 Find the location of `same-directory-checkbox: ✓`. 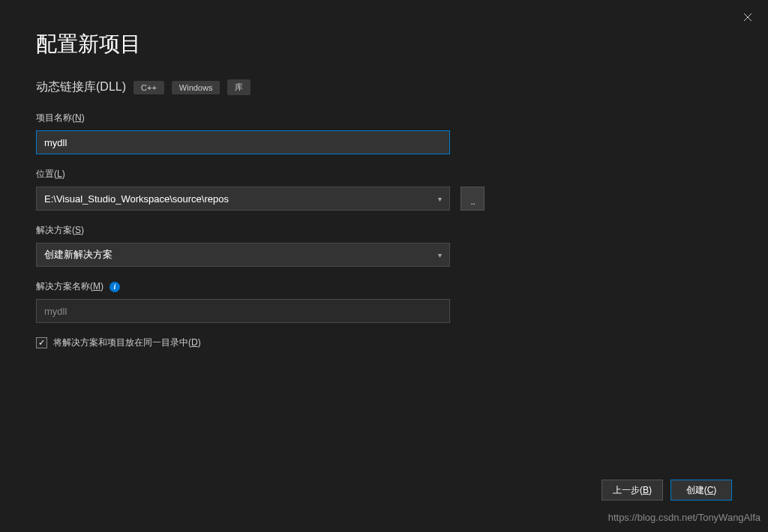

same-directory-checkbox: ✓ is located at coordinates (42, 343).